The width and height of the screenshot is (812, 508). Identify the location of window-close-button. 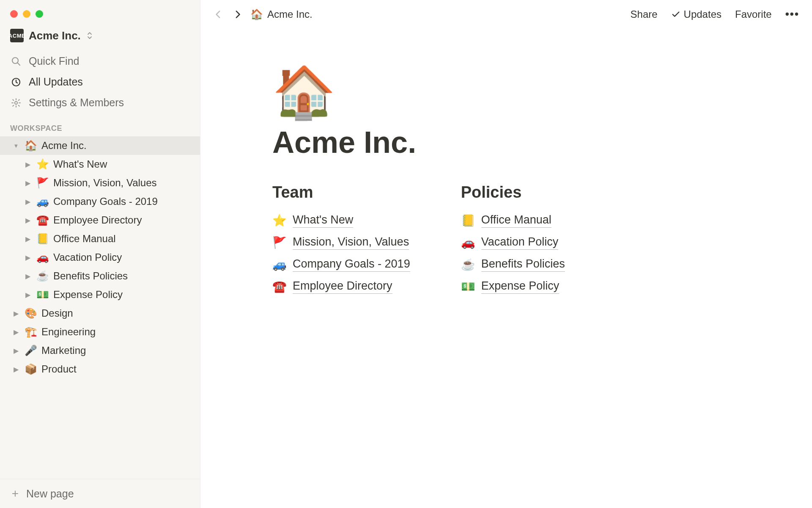
(14, 14).